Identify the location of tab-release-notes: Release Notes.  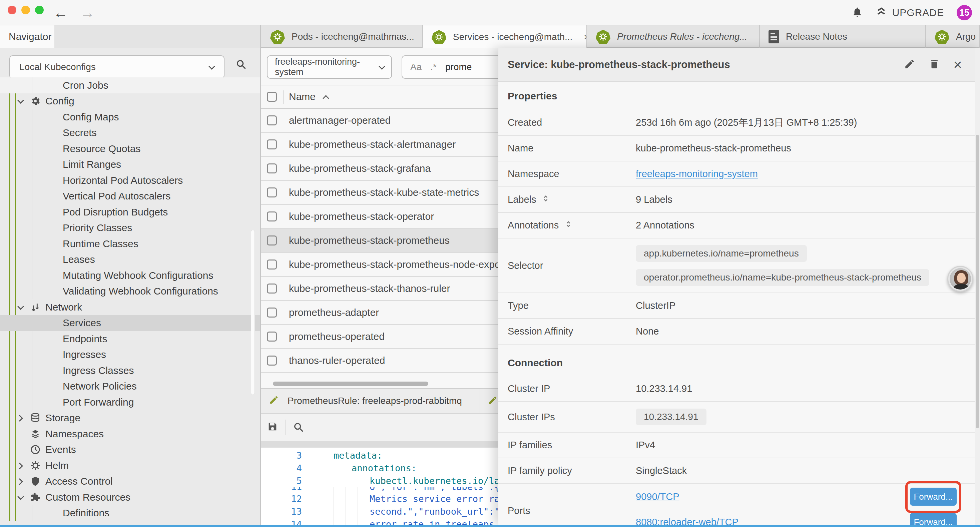
(843, 37).